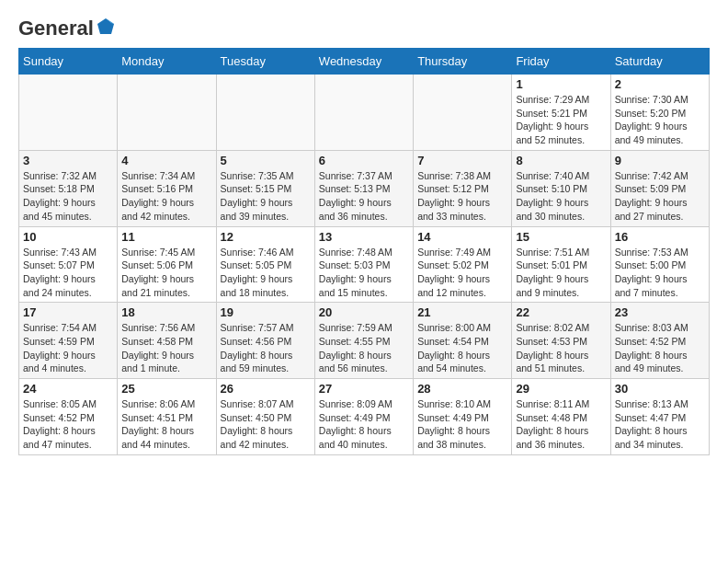 The image size is (728, 563). What do you see at coordinates (364, 188) in the screenshot?
I see `calendar-week-row-2: 3Sunrise: 7:32 AMSunset: 5:18 PMDaylight…` at bounding box center [364, 188].